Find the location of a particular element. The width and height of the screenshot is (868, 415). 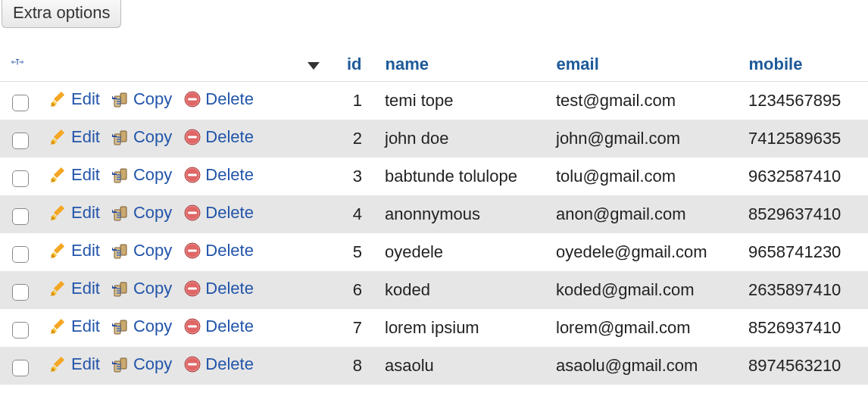

cell-id: 2 is located at coordinates (354, 139).